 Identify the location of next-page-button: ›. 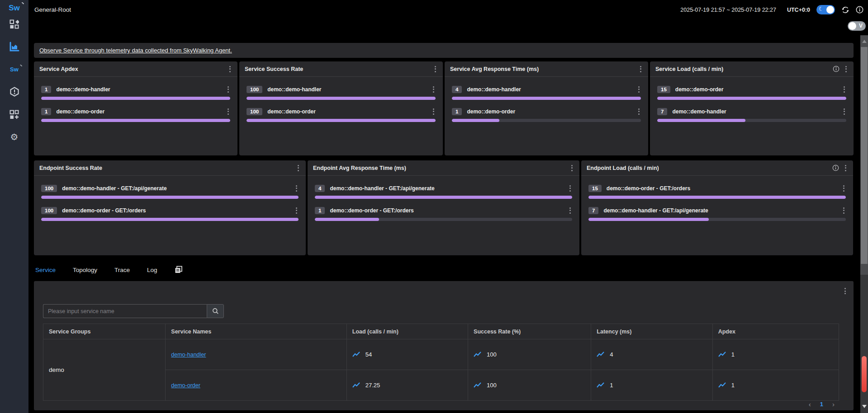
(833, 404).